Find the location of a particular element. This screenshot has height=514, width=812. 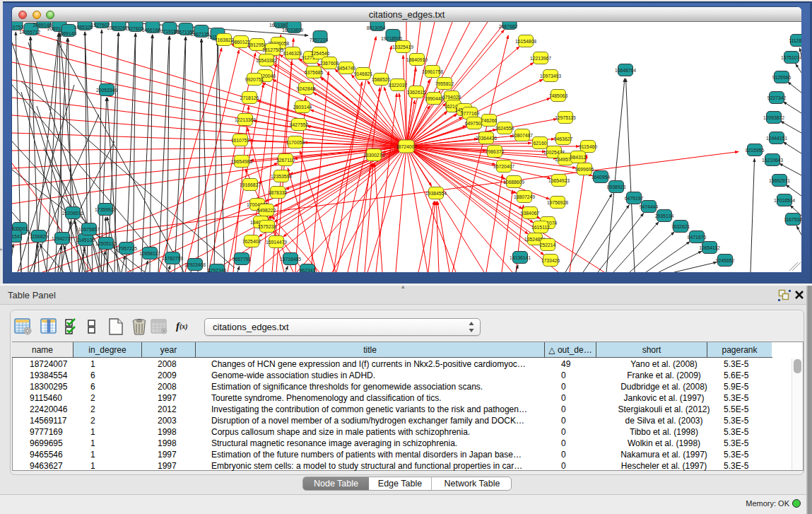

svg-text: 6479197 is located at coordinates (635, 198).